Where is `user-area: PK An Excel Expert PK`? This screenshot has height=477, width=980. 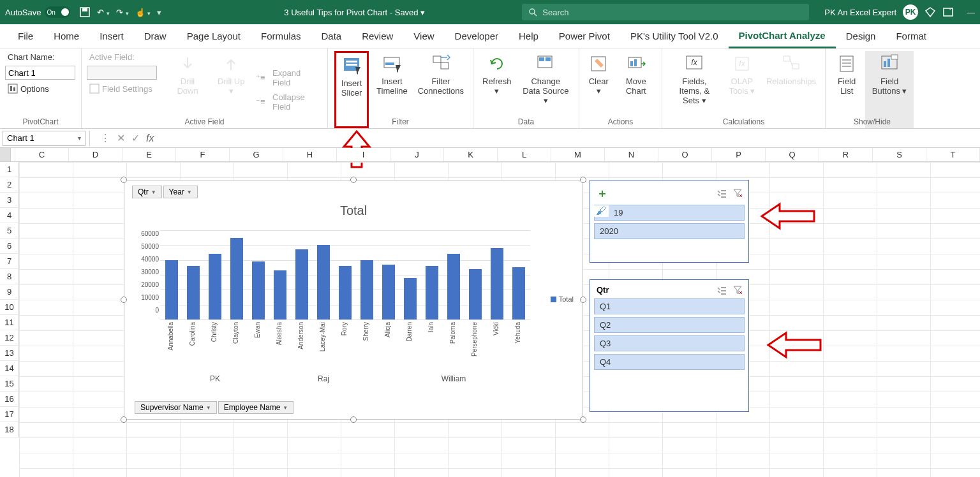 user-area: PK An Excel Expert PK is located at coordinates (889, 12).